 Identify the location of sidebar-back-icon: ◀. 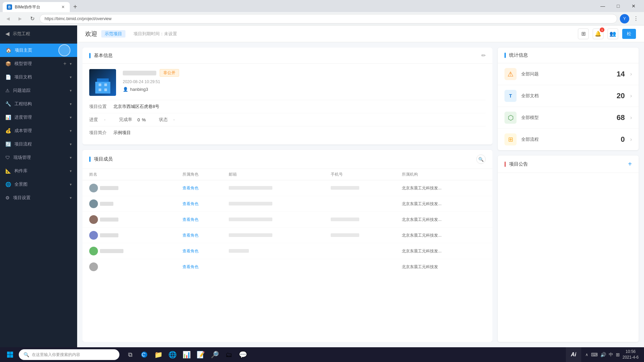
(7, 34).